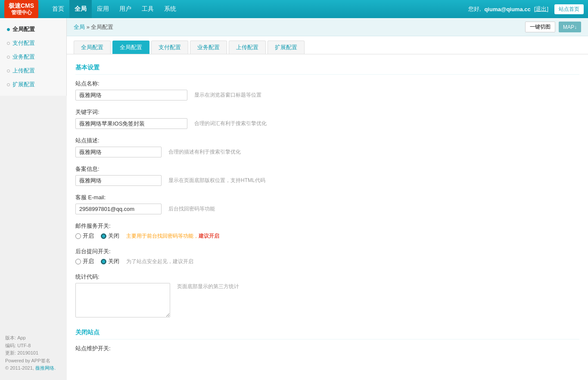 This screenshot has width=588, height=380. I want to click on tab-business-config: 业务配置, so click(208, 47).